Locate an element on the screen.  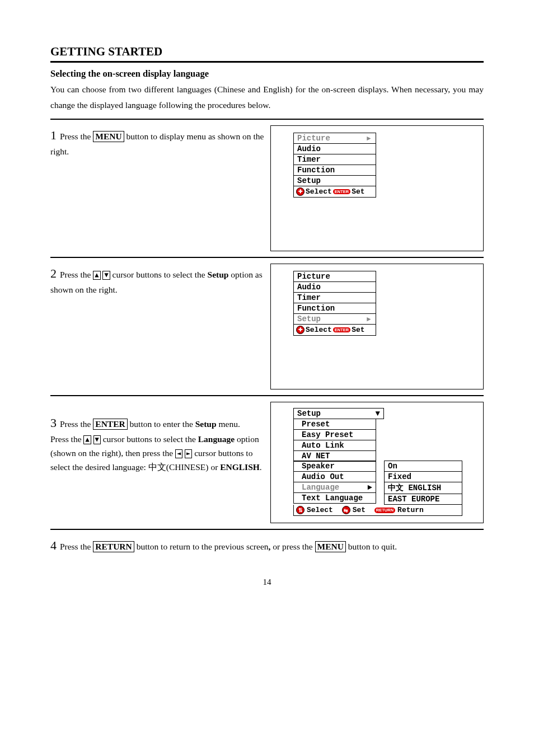
step-number: 4 is located at coordinates (54, 545).